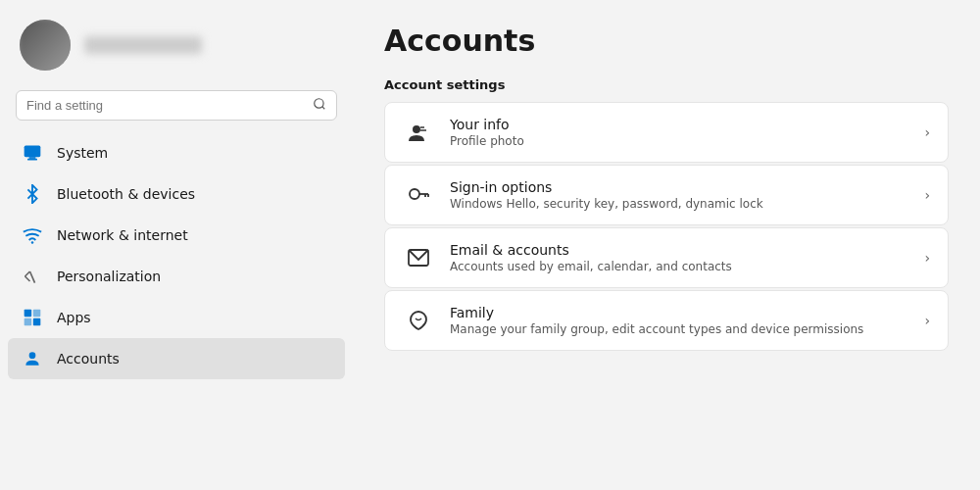 Image resolution: width=980 pixels, height=490 pixels. Describe the element at coordinates (679, 329) in the screenshot. I see `settings-item-subtitle: Manage your family group, edit account t…` at that location.